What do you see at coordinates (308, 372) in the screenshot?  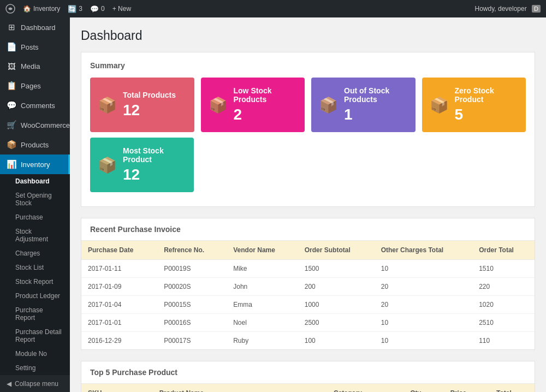 I see `top-products-title: Top 5 Purchase Product` at bounding box center [308, 372].